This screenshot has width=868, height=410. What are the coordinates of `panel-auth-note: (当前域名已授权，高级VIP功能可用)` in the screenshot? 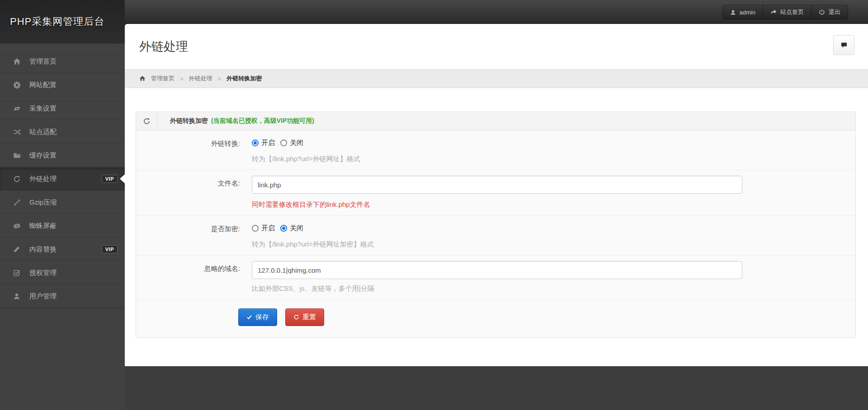 It's located at (263, 121).